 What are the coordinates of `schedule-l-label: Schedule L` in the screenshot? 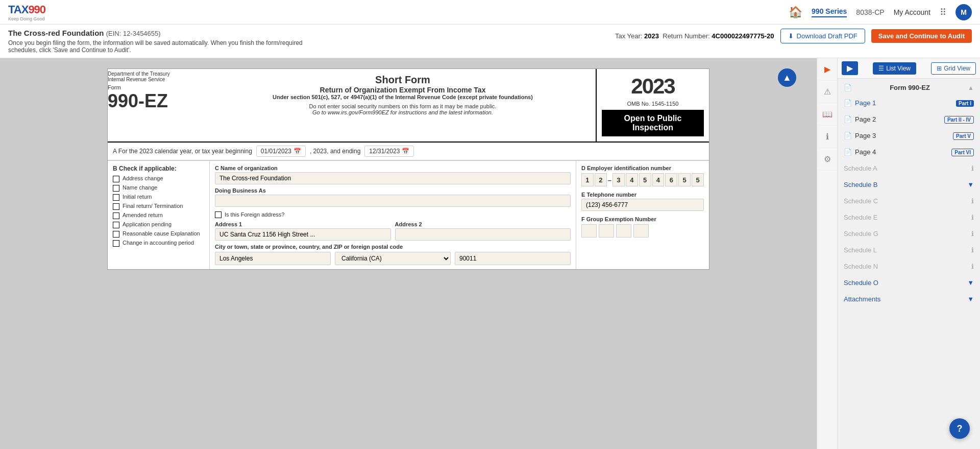 It's located at (861, 250).